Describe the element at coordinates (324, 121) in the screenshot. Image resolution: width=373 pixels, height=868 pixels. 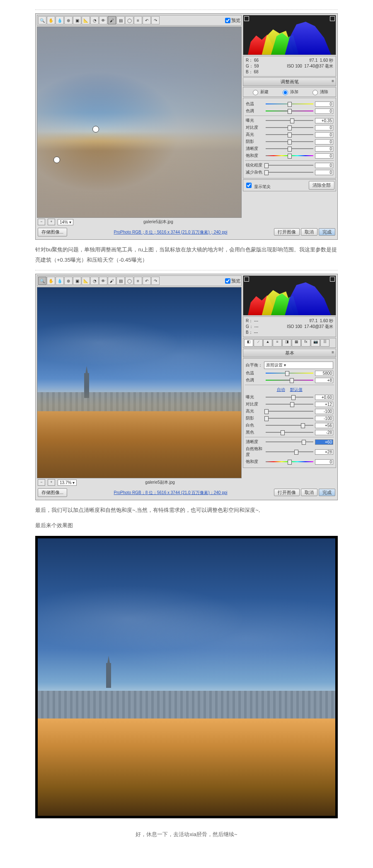
I see `slider-value: +0.35` at that location.